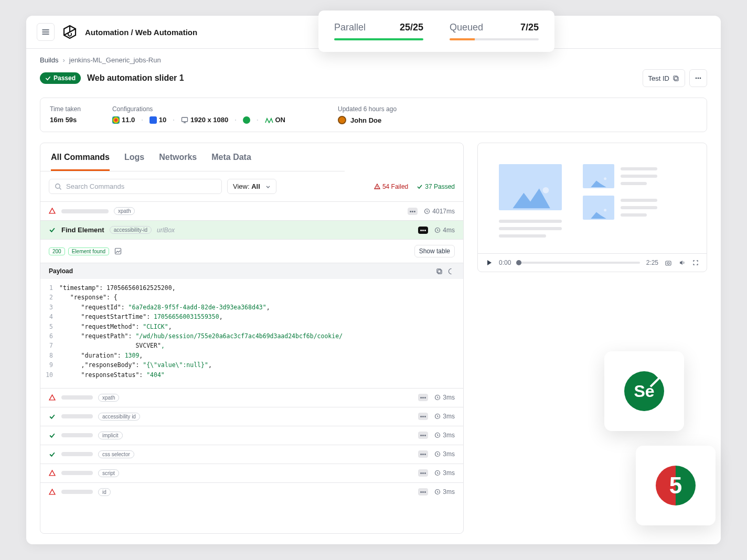 Image resolution: width=747 pixels, height=560 pixels. Describe the element at coordinates (135, 78) in the screenshot. I see `page-title: Web automation slider 1` at that location.